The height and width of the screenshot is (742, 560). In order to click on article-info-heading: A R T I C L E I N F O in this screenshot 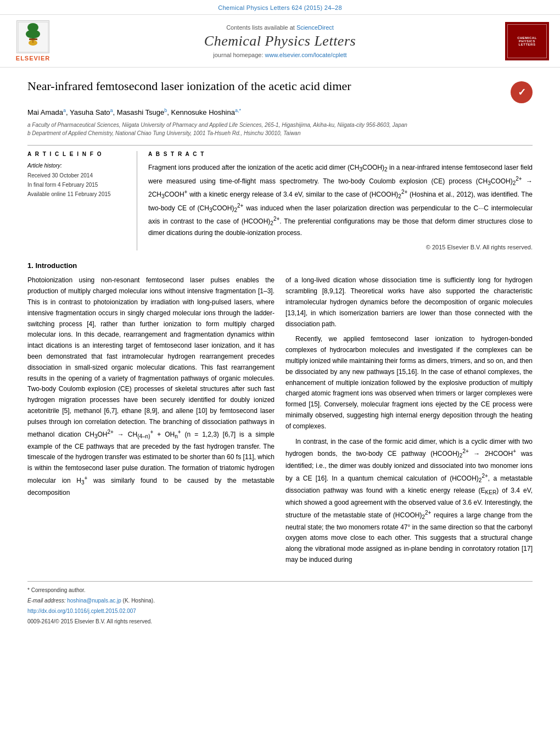, I will do `click(78, 154)`.